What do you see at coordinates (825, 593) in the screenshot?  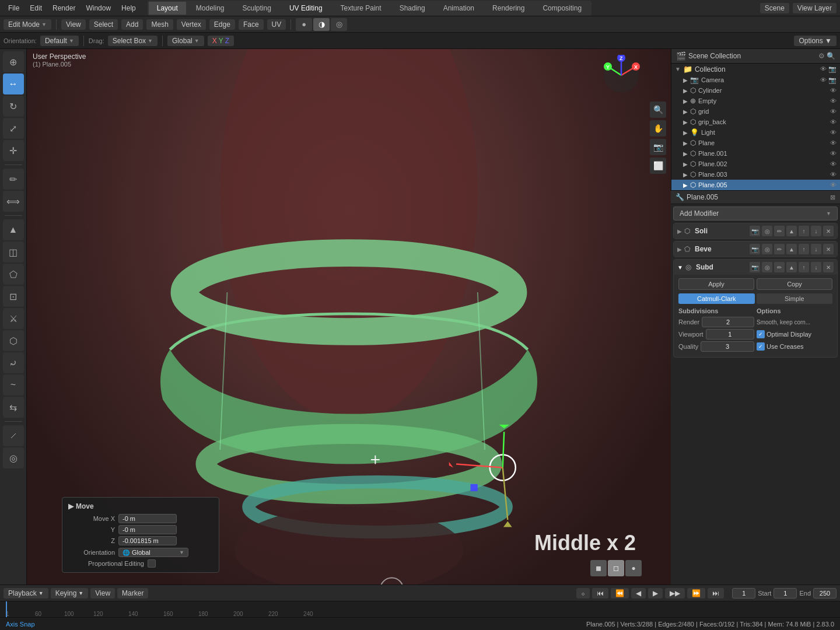 I see `end-frame-input: 250` at bounding box center [825, 593].